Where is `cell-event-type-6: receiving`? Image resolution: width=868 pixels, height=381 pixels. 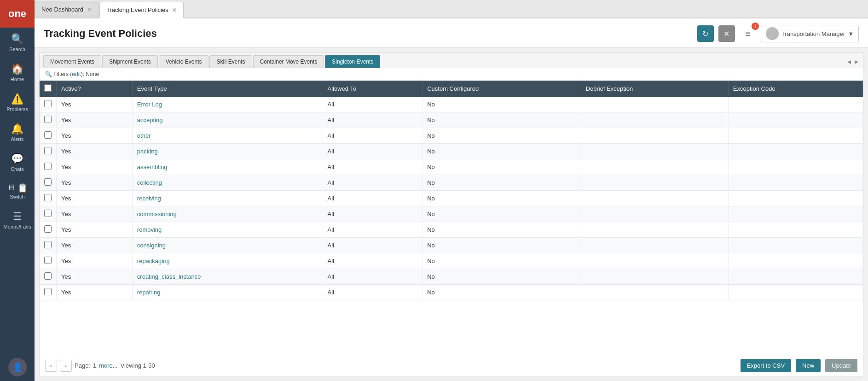 cell-event-type-6: receiving is located at coordinates (227, 199).